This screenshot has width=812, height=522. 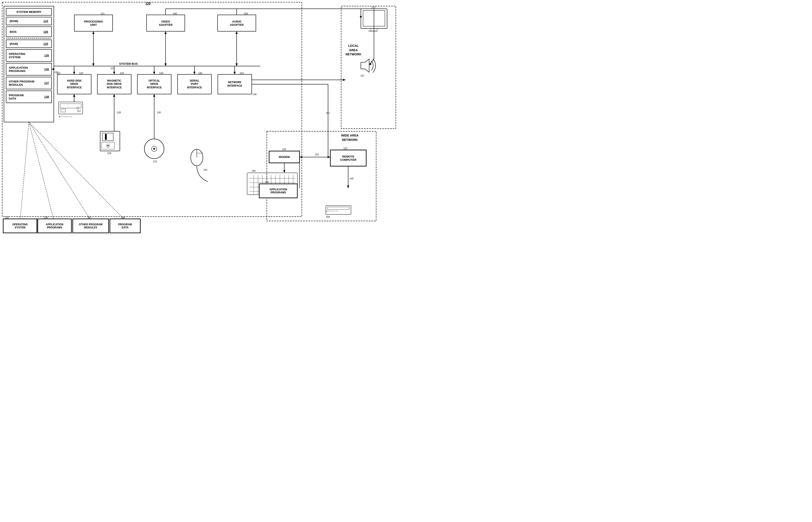 What do you see at coordinates (350, 138) in the screenshot?
I see `wan-label: WIDE AREANETWORK` at bounding box center [350, 138].